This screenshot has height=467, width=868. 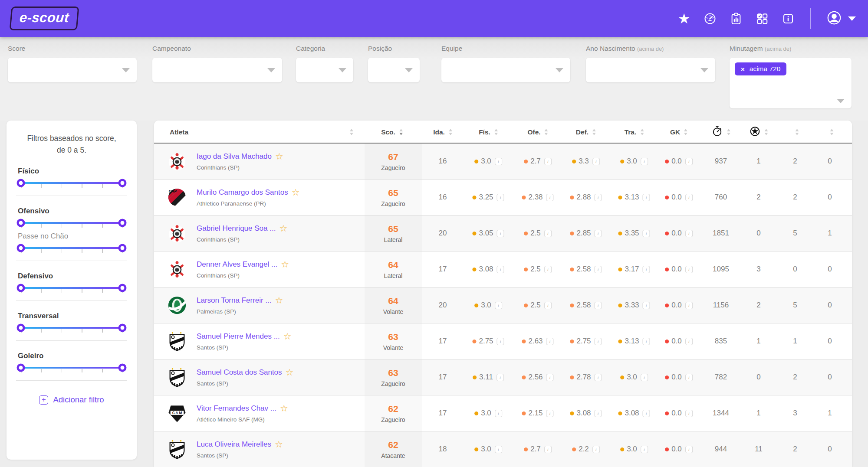 I want to click on player-name-link: Iago da Silva Machado, so click(x=234, y=157).